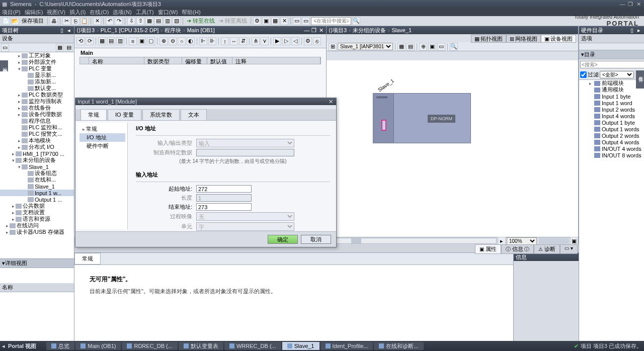 The width and height of the screenshot is (644, 351). What do you see at coordinates (103, 138) in the screenshot?
I see `dialog-nav-io-address: I/O 地址` at bounding box center [103, 138].